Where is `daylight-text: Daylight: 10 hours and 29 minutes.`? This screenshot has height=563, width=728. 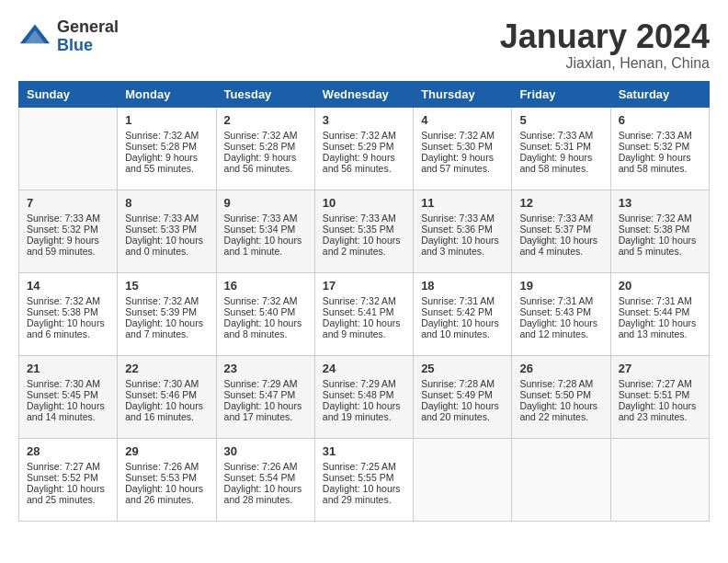
daylight-text: Daylight: 10 hours and 29 minutes. is located at coordinates (364, 494).